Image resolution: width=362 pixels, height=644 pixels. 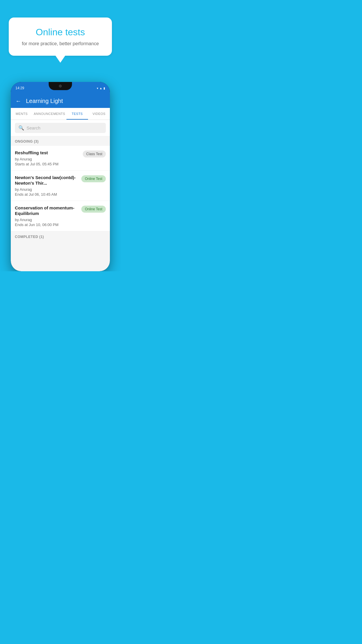 What do you see at coordinates (50, 114) in the screenshot?
I see `tab-announcements: ANNOUNCEMENTS` at bounding box center [50, 114].